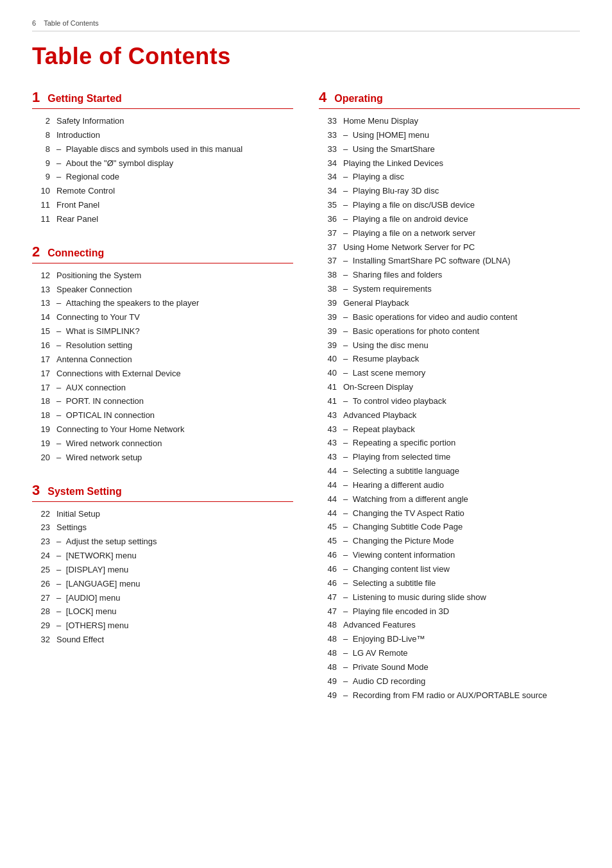  What do you see at coordinates (163, 626) in the screenshot?
I see `toc-entry: 29– [OTHERS] menu` at bounding box center [163, 626].